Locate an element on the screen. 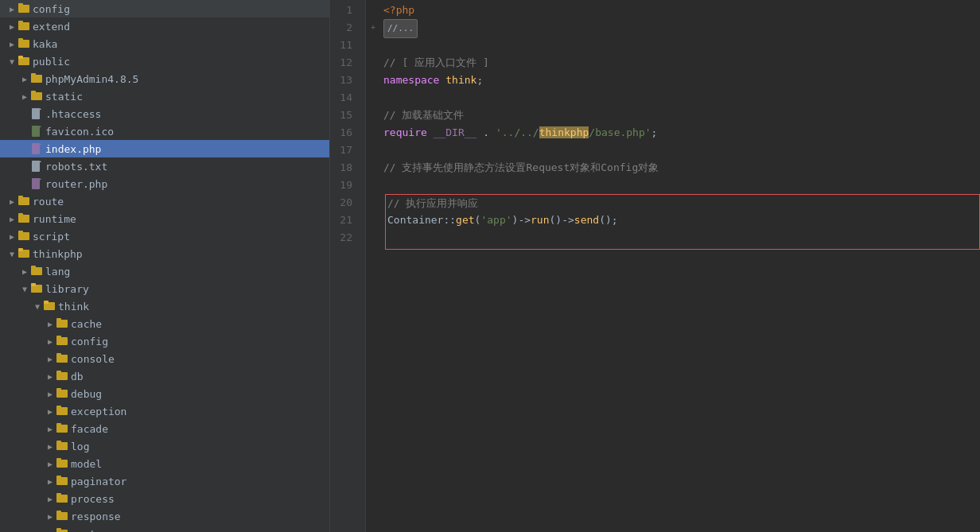 This screenshot has width=980, height=532. folder-icon-public is located at coordinates (24, 61).